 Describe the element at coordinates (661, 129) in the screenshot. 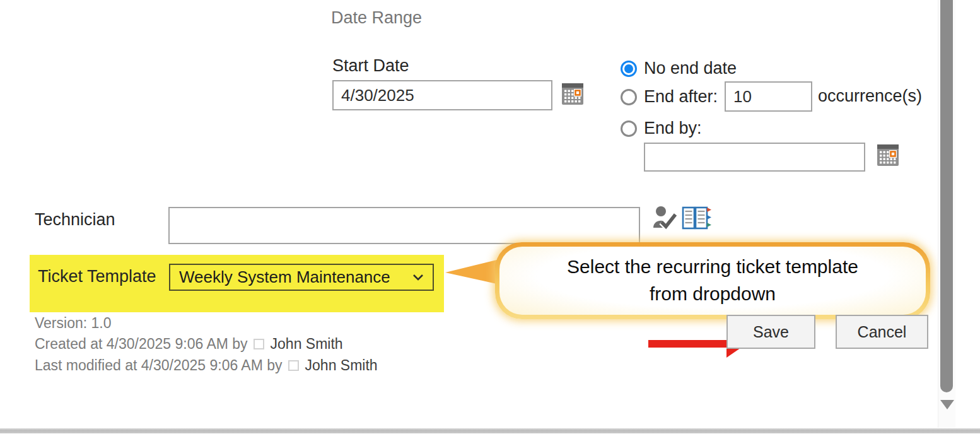

I see `end-by-option: End by:` at that location.